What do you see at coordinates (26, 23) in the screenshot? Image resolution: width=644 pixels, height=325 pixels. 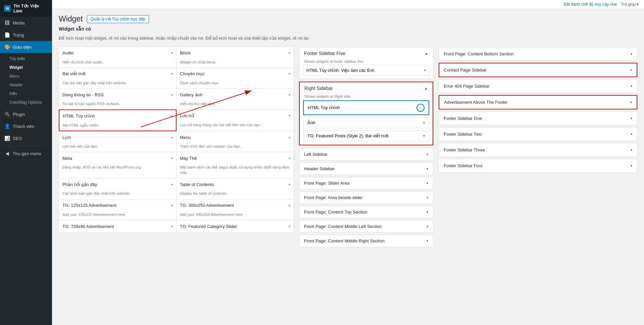 I see `sidebar-item-media: 🖼 Media` at bounding box center [26, 23].